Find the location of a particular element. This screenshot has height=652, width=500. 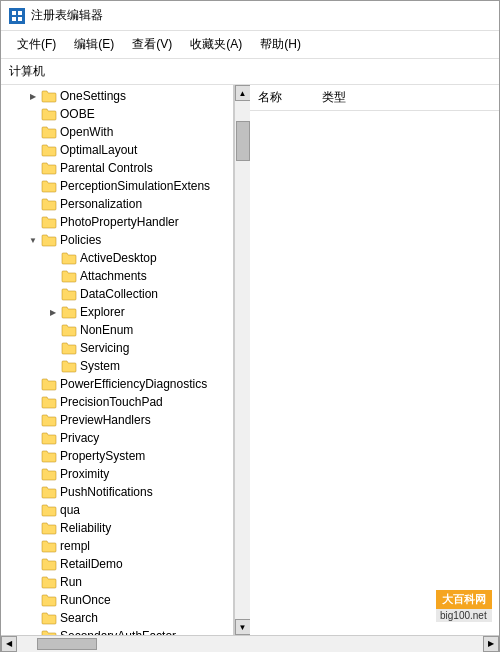

tree-item-explorer: ▶ Explorer is located at coordinates (117, 312).